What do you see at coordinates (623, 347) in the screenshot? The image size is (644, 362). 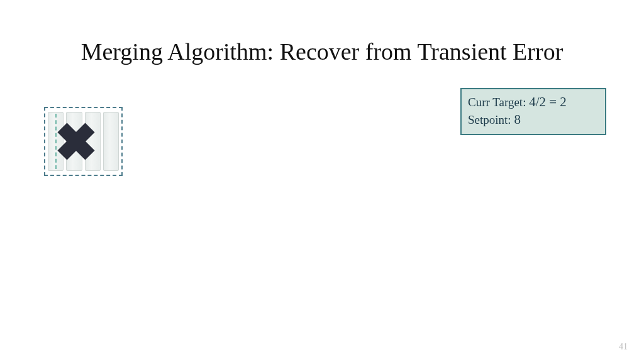 I see `page-number: 41` at bounding box center [623, 347].